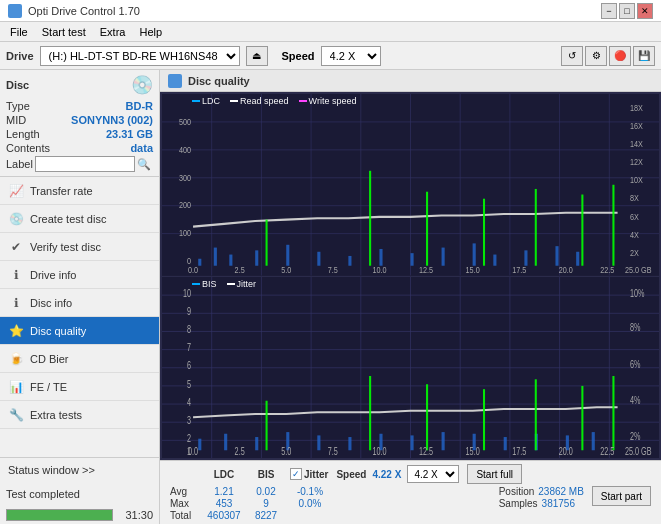 The image size is (661, 524). What do you see at coordinates (627, 11) in the screenshot?
I see `window-controls: − □ ✕` at bounding box center [627, 11].